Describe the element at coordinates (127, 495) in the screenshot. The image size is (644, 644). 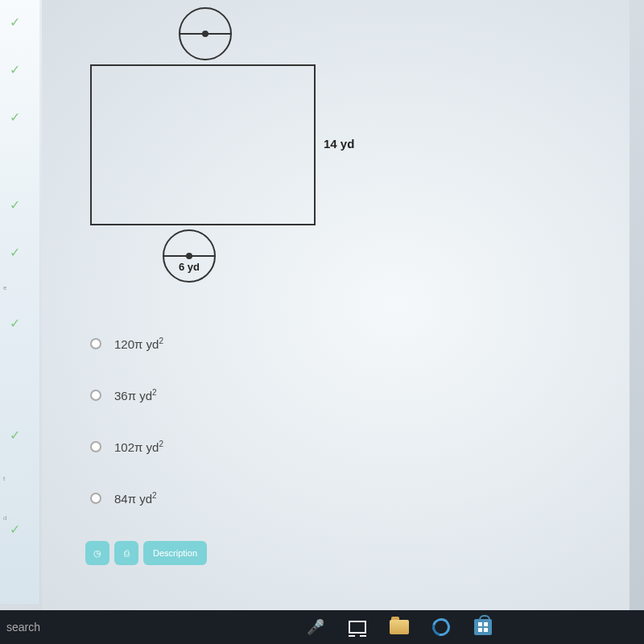
I see `answer-option-4: 84π yd2` at that location.